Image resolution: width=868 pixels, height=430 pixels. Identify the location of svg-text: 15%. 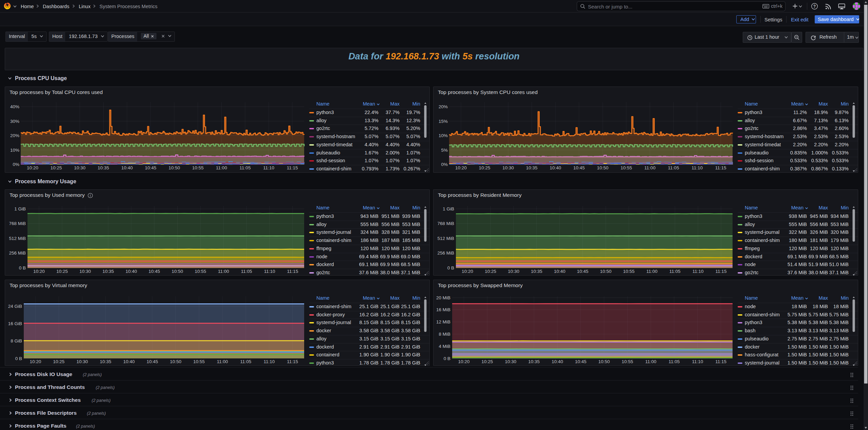
(443, 121).